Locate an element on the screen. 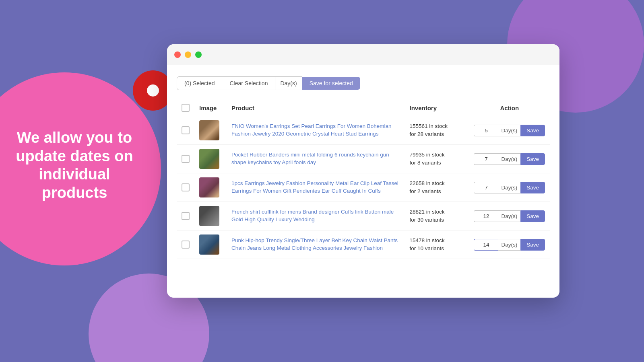 The height and width of the screenshot is (362, 644). minimize-button is located at coordinates (188, 55).